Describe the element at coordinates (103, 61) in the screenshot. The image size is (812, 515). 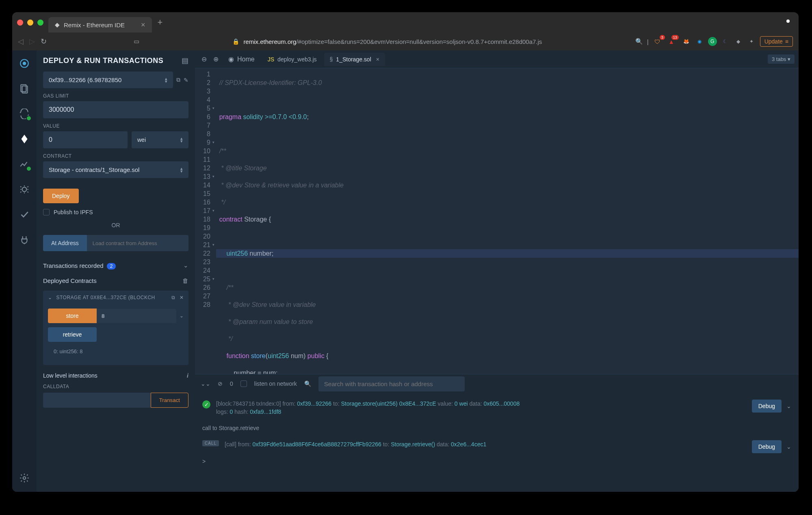
I see `panel-title: DEPLOY & RUN TRANSACTIONS` at that location.